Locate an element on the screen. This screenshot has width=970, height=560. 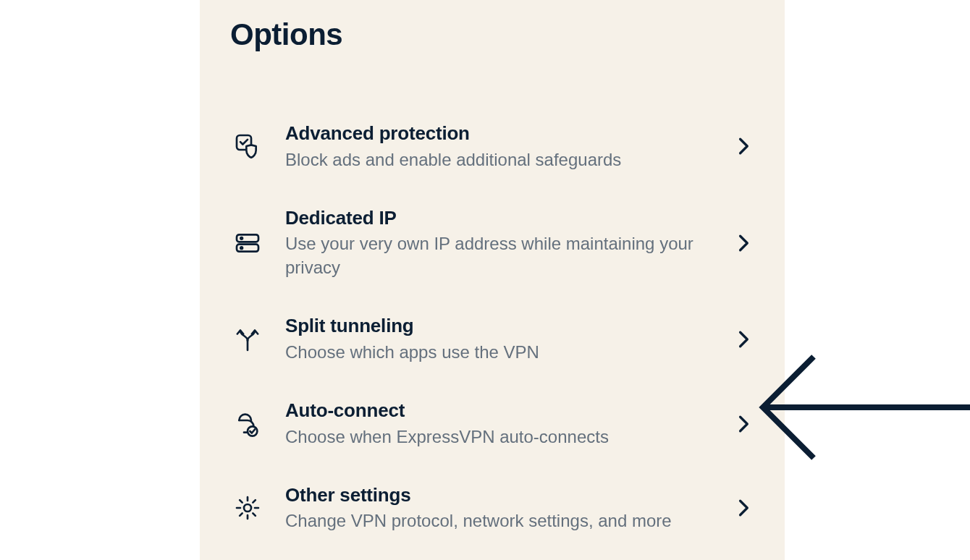
split-arrows-icon is located at coordinates (248, 339).